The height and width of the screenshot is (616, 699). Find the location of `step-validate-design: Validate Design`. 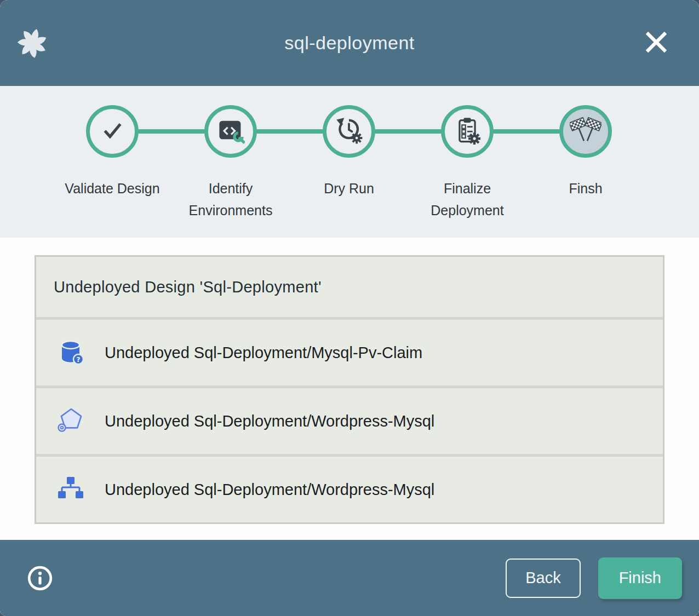

step-validate-design: Validate Design is located at coordinates (112, 163).